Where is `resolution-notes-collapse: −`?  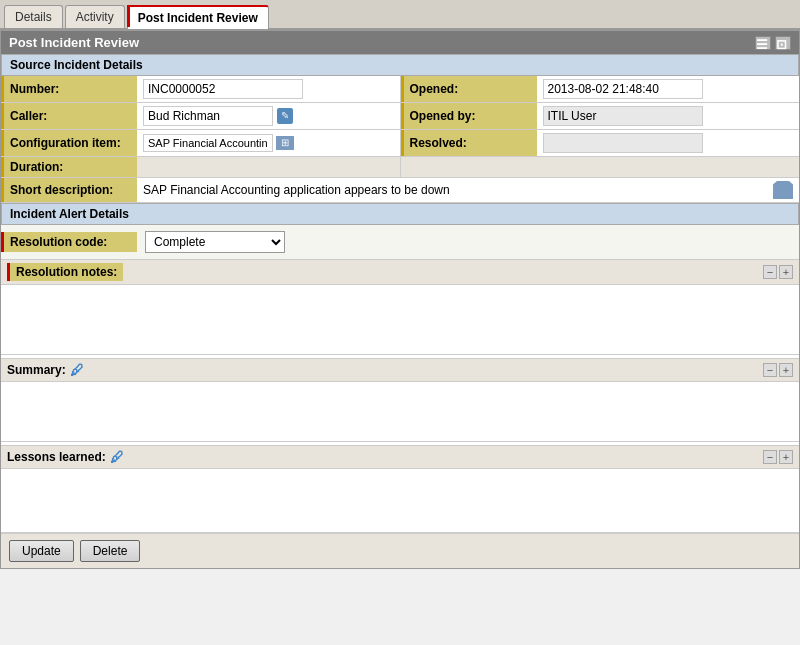
resolution-notes-collapse: − is located at coordinates (770, 272).